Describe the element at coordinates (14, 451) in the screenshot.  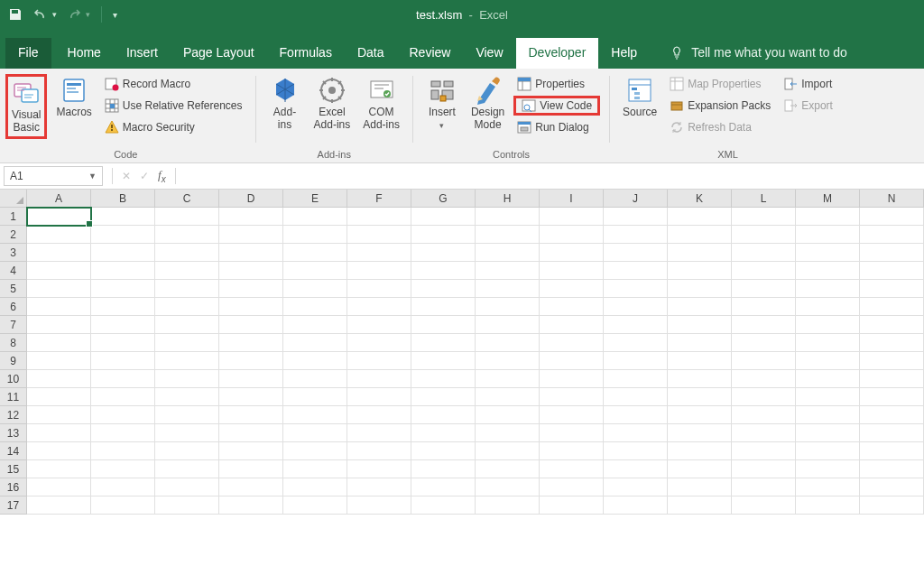
I see `row-header: 14` at that location.